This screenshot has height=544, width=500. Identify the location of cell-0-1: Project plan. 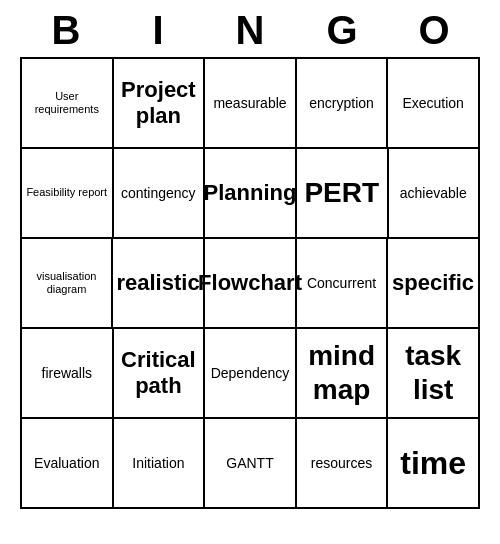
(160, 104).